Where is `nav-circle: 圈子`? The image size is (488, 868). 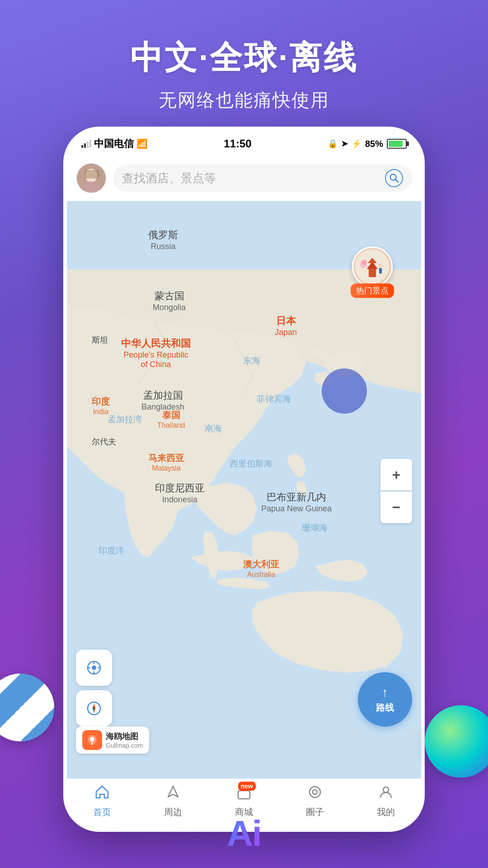 nav-circle: 圈子 is located at coordinates (315, 801).